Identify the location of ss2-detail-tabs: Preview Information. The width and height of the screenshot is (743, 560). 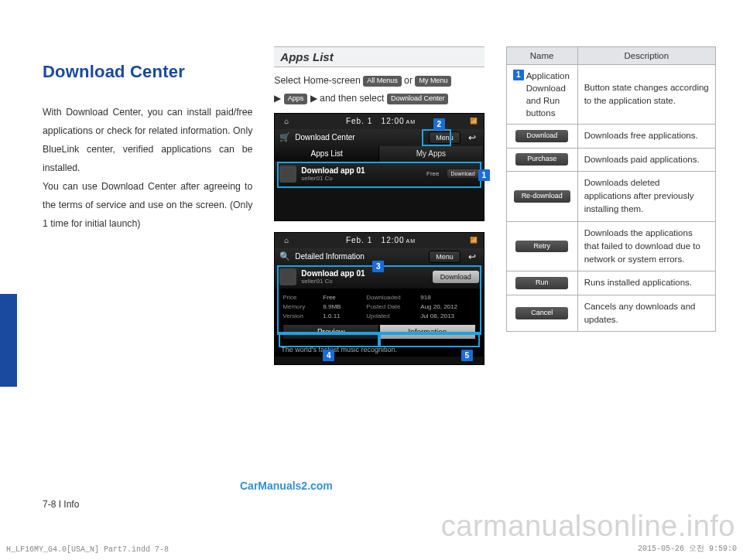
(379, 332).